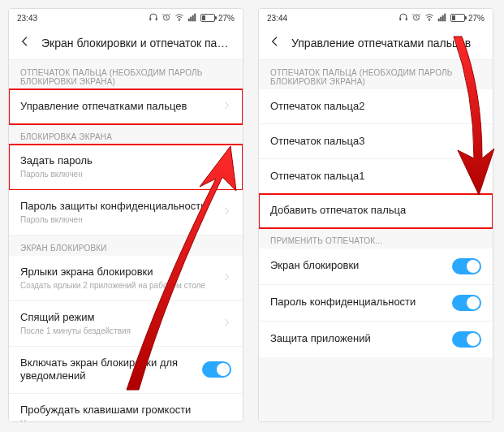 The width and height of the screenshot is (504, 432). Describe the element at coordinates (126, 245) in the screenshot. I see `section-header-lockscreen: ЭКРАН БЛОКИРОВКИ` at that location.